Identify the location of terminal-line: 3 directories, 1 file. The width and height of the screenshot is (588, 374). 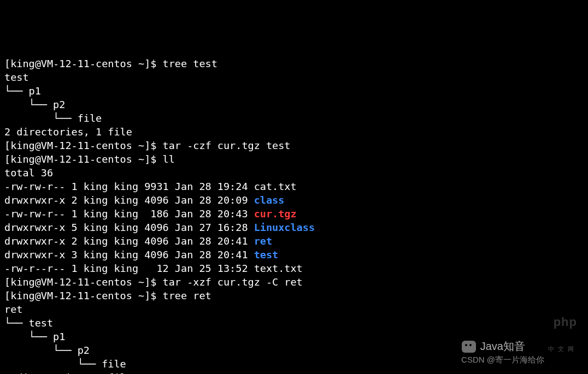
(294, 372).